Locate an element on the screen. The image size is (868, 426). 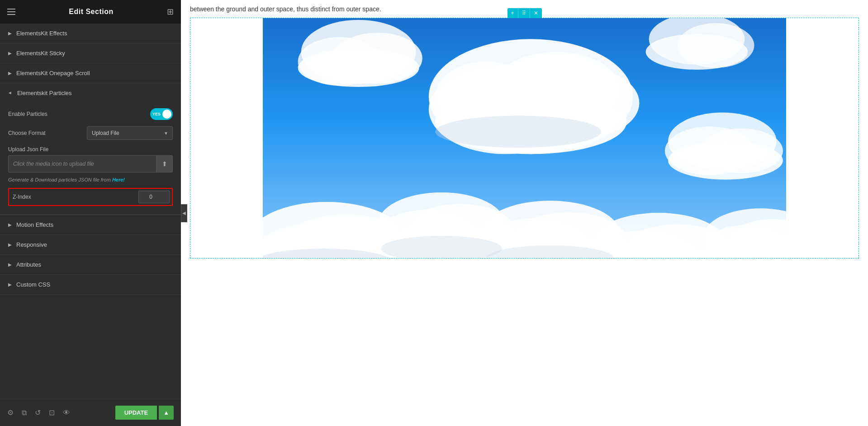
format-select-wrapper: Upload File Custom Code ▼ is located at coordinates (130, 133).